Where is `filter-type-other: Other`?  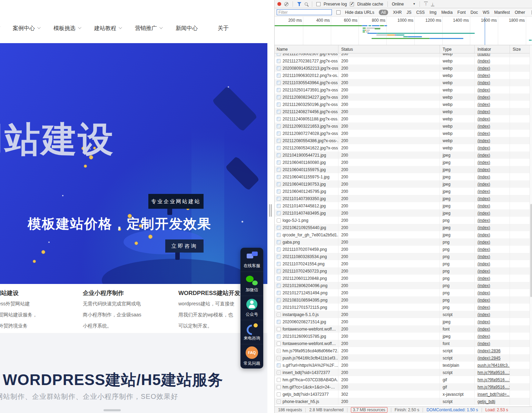
filter-type-other: Other is located at coordinates (520, 12).